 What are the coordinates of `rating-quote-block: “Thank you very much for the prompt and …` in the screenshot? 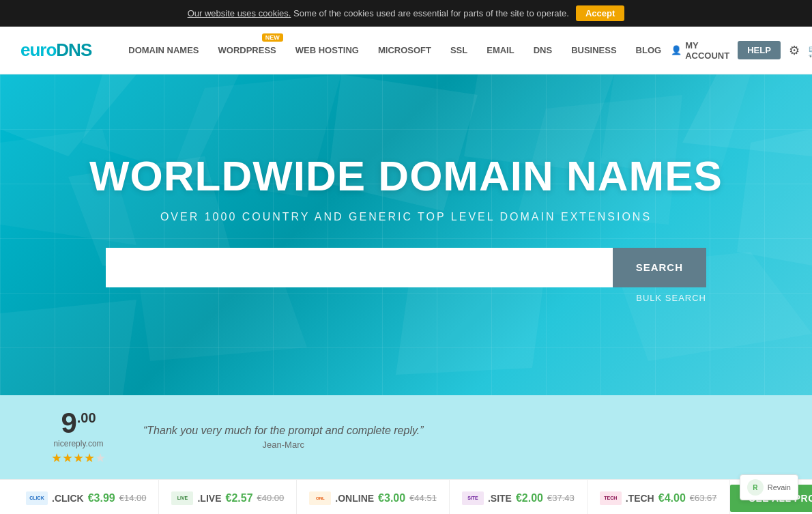 It's located at (284, 437).